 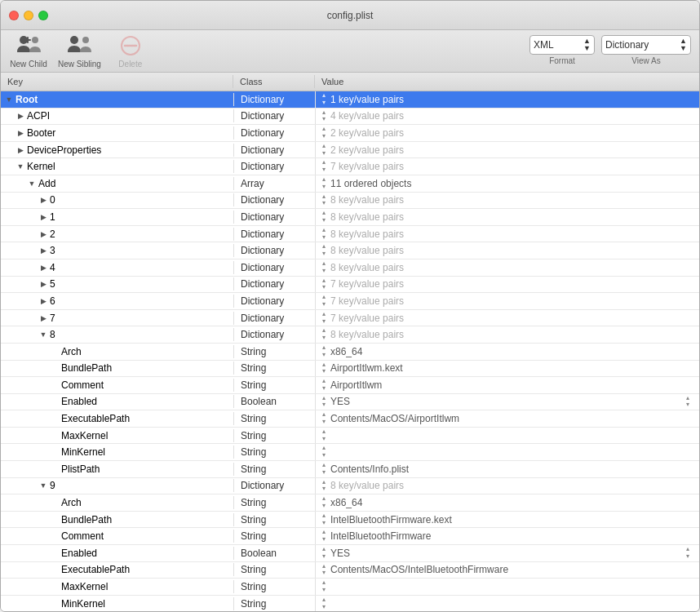 What do you see at coordinates (350, 118) in the screenshot?
I see `table-row: ▶ACPIDictionary▴▾4 key/value pairs` at bounding box center [350, 118].